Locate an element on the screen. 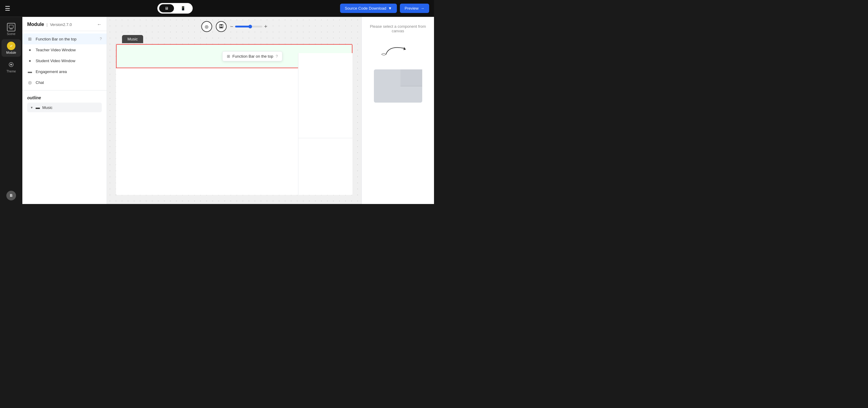 The height and width of the screenshot is (408, 868). zoom-in-button: + is located at coordinates (266, 27).